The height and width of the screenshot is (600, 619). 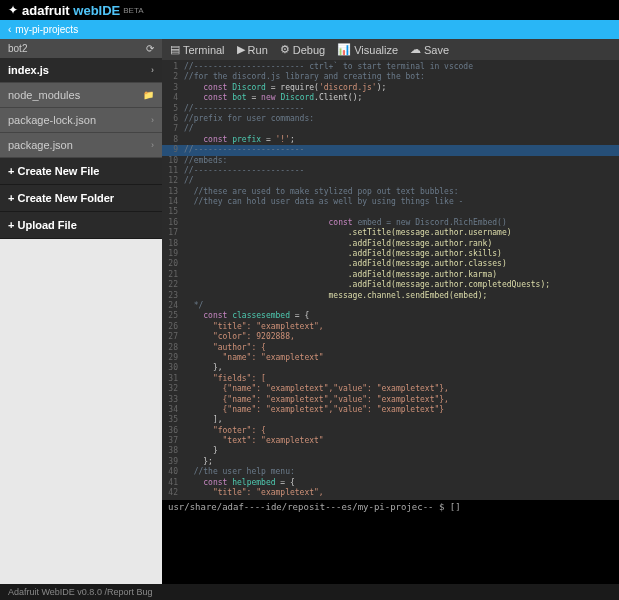 What do you see at coordinates (390, 129) in the screenshot?
I see `code-line: 7//` at bounding box center [390, 129].